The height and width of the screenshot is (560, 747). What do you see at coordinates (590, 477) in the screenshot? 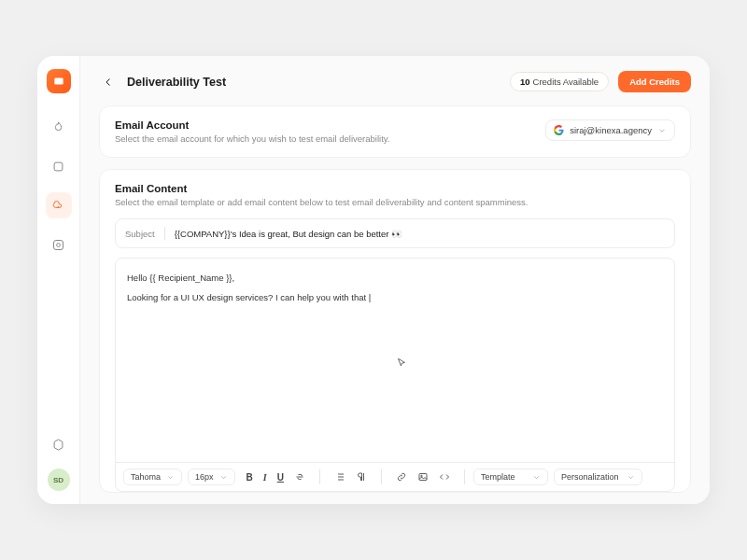
I see `personalization-label: Personalization` at bounding box center [590, 477].